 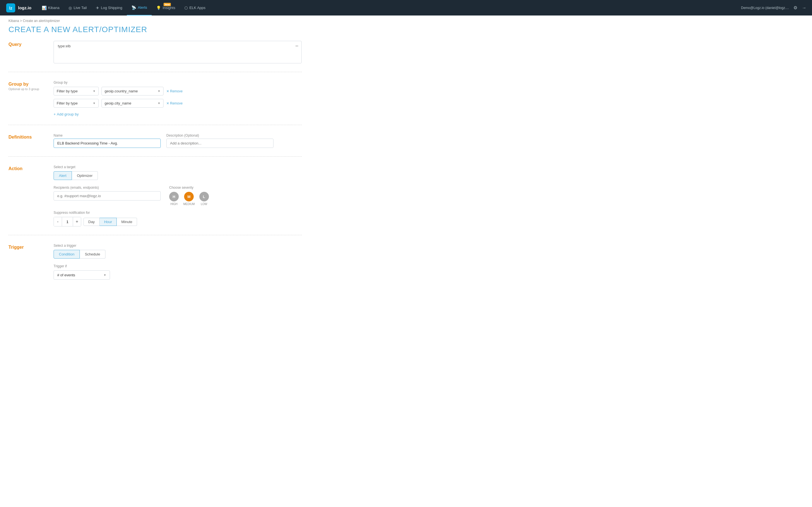 I want to click on nav-elk-apps-label: ELK Apps, so click(x=198, y=8).